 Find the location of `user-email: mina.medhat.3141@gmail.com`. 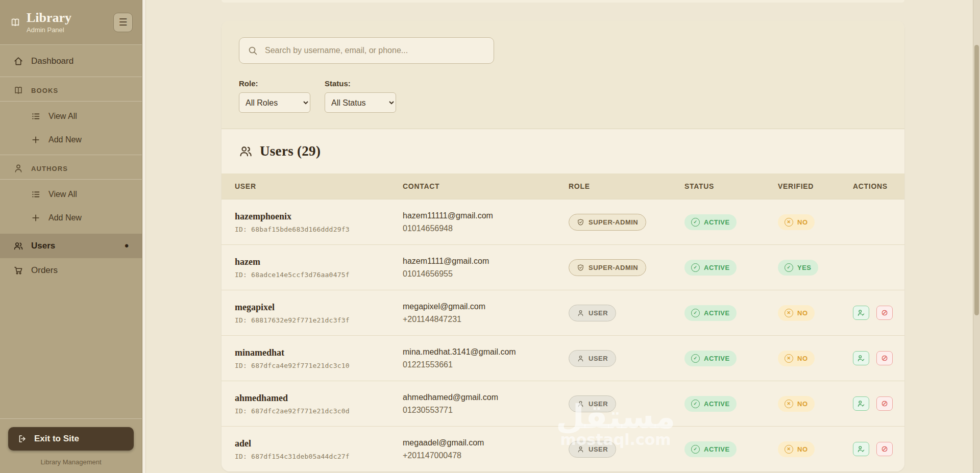

user-email: mina.medhat.3141@gmail.com is located at coordinates (459, 352).